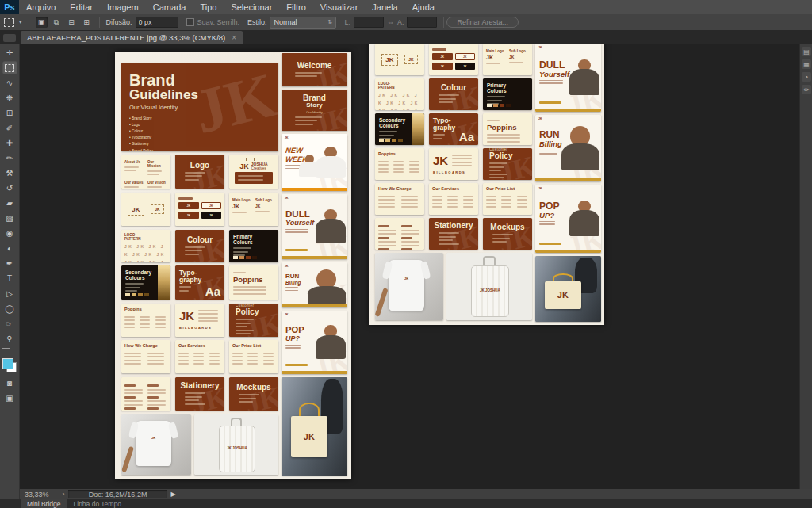 The height and width of the screenshot is (508, 812). I want to click on bottom-tab-linha-do-tempo: Linha do Tempo, so click(98, 504).